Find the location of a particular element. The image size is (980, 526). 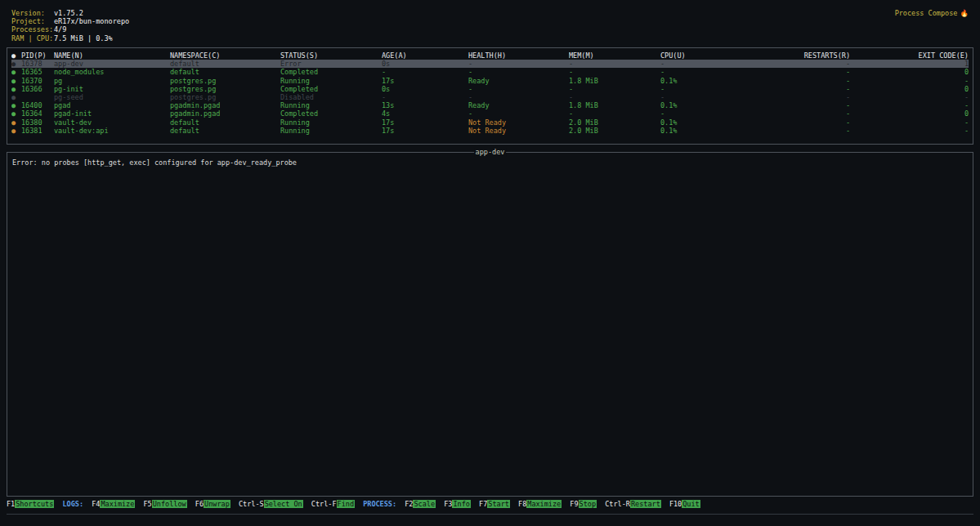

footer-key: F10 is located at coordinates (675, 504).